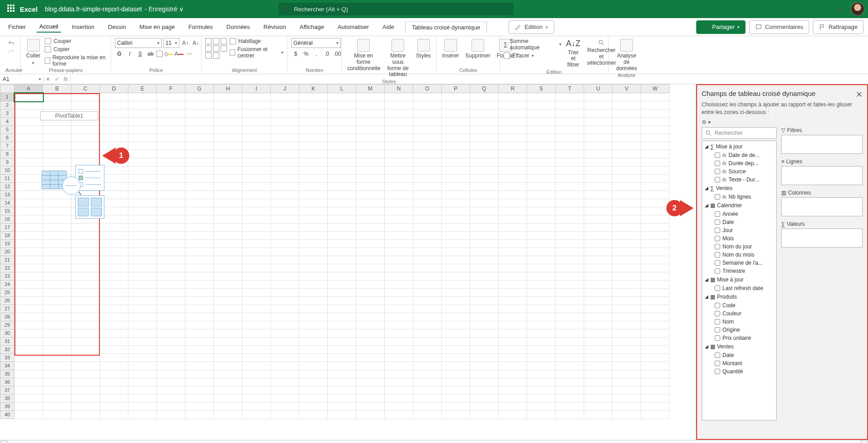 This screenshot has width=868, height=443. I want to click on align-right-icon, so click(224, 48).